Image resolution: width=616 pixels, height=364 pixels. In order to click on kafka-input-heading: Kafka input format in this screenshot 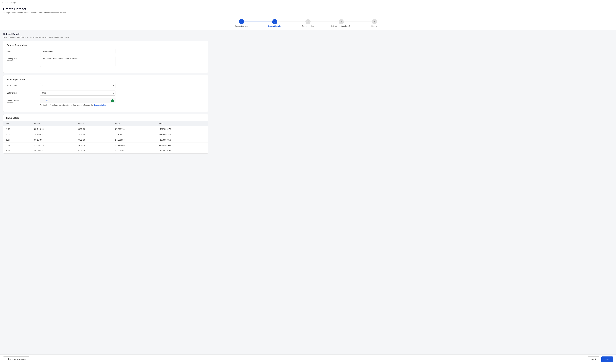, I will do `click(106, 79)`.